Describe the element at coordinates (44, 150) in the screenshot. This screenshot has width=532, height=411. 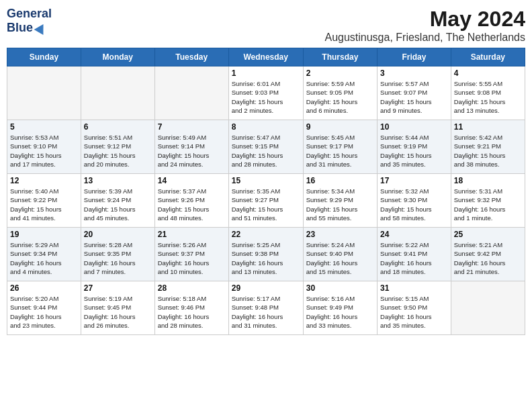
I see `day-info: Sunrise: 5:53 AMSunset: 9:10 PMDaylight:…` at that location.